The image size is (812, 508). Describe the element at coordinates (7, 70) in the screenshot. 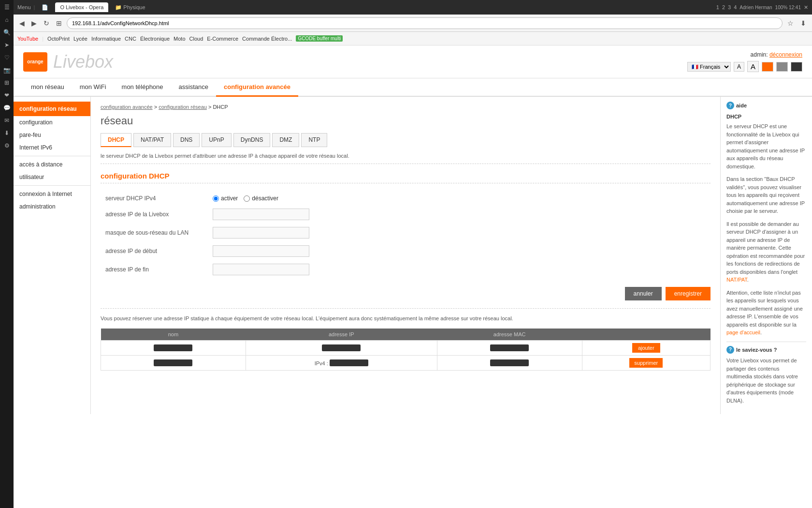

I see `opera-camera-icon: 📷` at that location.